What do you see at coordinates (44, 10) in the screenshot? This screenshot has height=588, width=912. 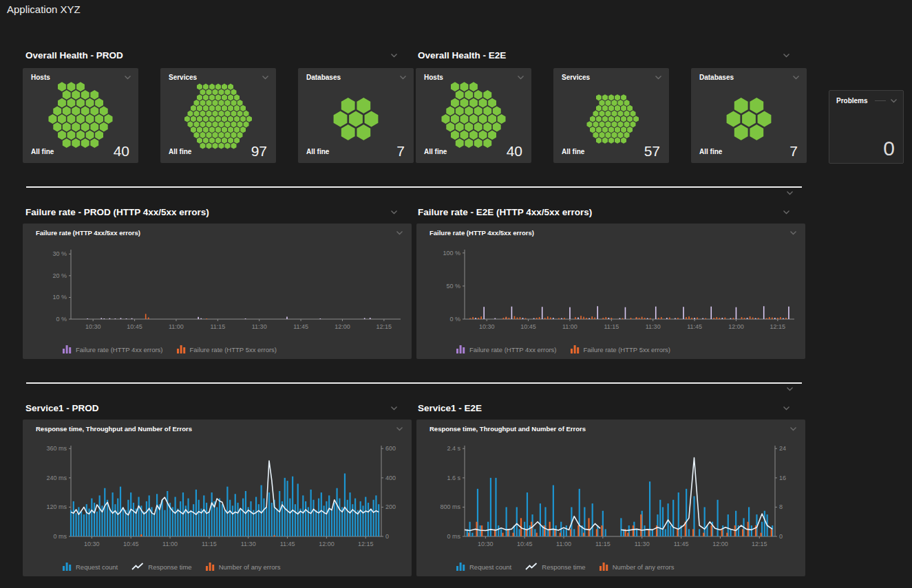 I see `page-title: Application XYZ` at bounding box center [44, 10].